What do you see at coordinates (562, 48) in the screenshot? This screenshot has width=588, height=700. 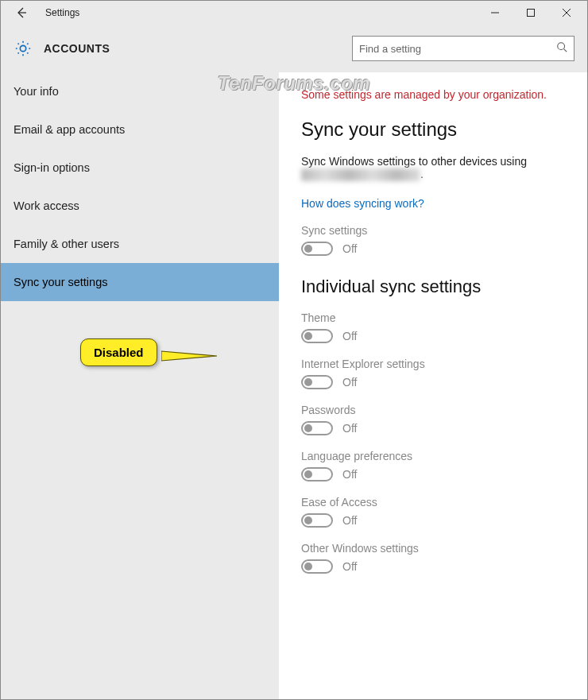 I see `search-icon` at bounding box center [562, 48].